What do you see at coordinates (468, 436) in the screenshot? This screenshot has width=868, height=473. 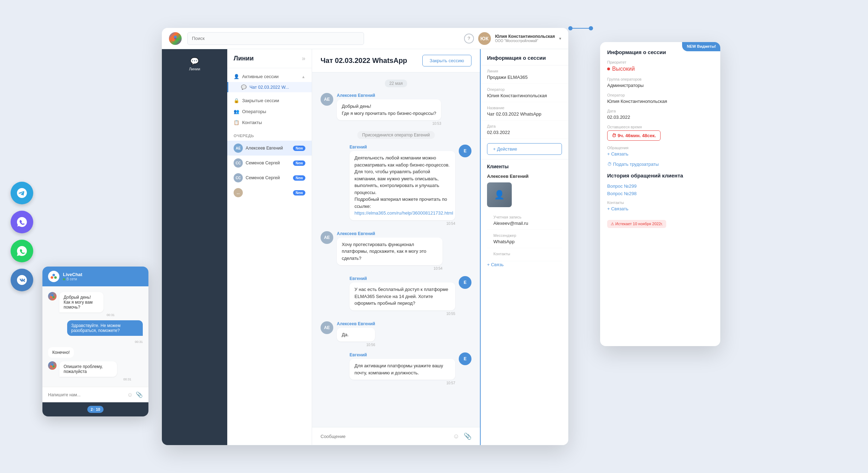 I see `attachment-icon: 📎` at bounding box center [468, 436].